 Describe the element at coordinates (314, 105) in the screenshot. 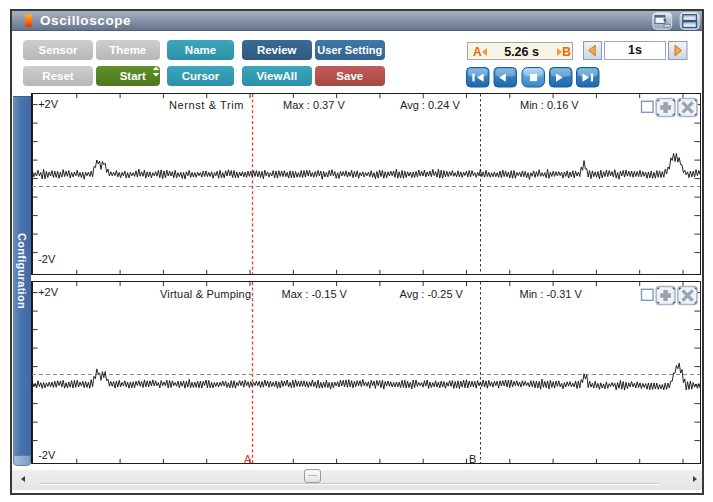

I see `svg-text: Max : 0.37 V` at that location.